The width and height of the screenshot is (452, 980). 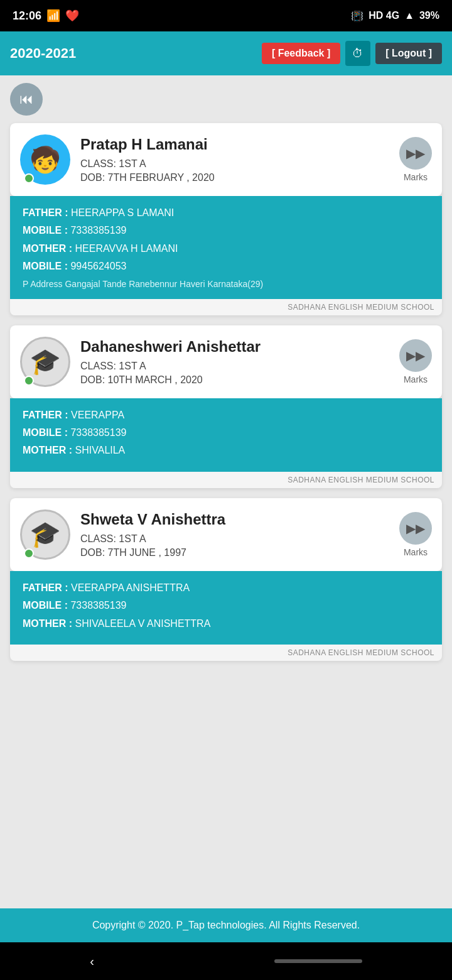 What do you see at coordinates (235, 164) in the screenshot?
I see `student-class-1: CLASS: 1ST A` at bounding box center [235, 164].